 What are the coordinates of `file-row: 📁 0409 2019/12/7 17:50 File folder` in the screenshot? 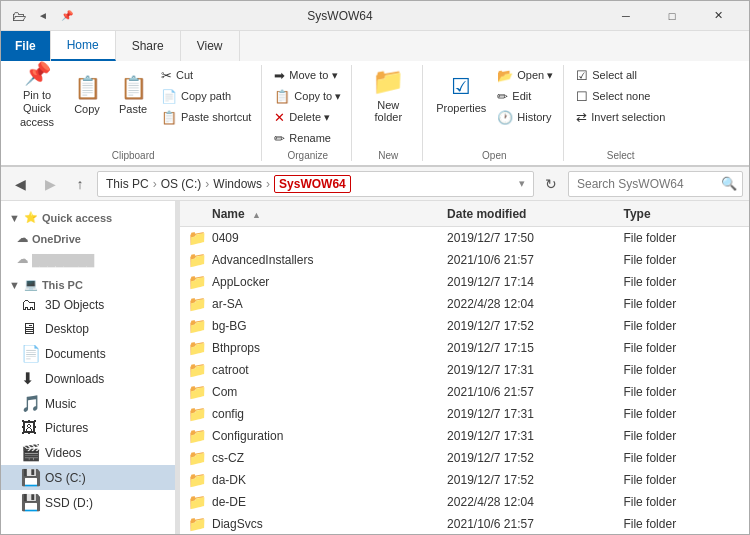 It's located at (464, 238).